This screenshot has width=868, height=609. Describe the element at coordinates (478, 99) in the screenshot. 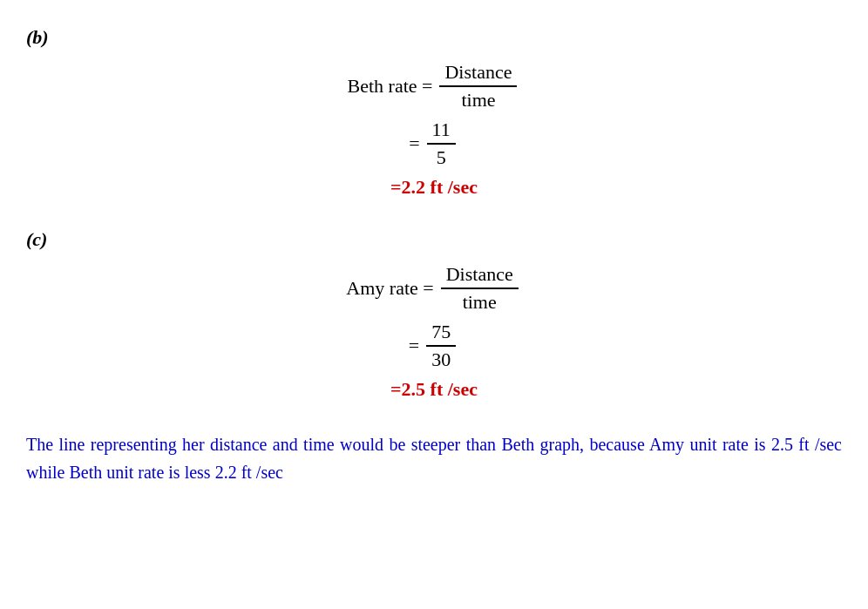

I see `beth-denominator-1: time` at that location.